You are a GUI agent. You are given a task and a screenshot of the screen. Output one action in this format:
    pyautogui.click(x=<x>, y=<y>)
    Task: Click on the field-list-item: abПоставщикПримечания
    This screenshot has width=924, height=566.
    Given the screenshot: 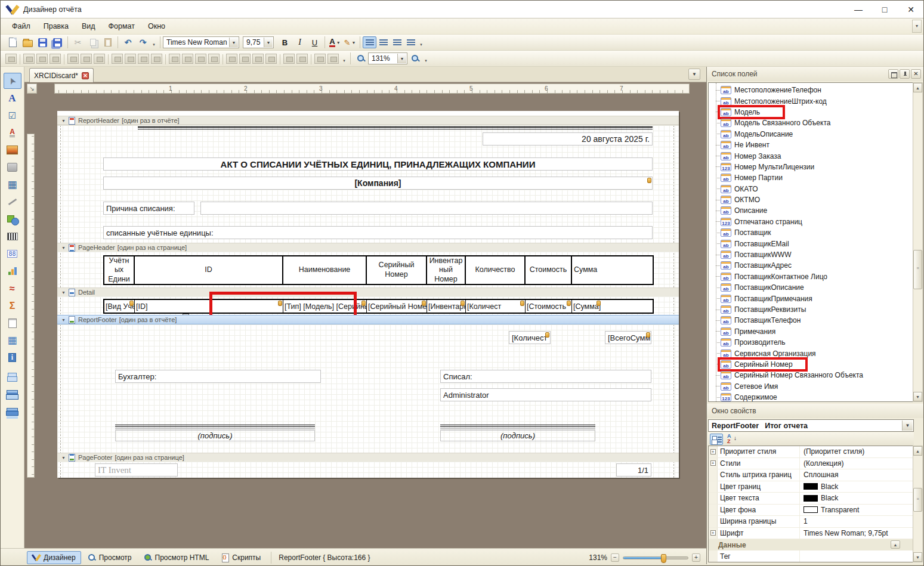 What is the action you would take?
    pyautogui.click(x=811, y=298)
    